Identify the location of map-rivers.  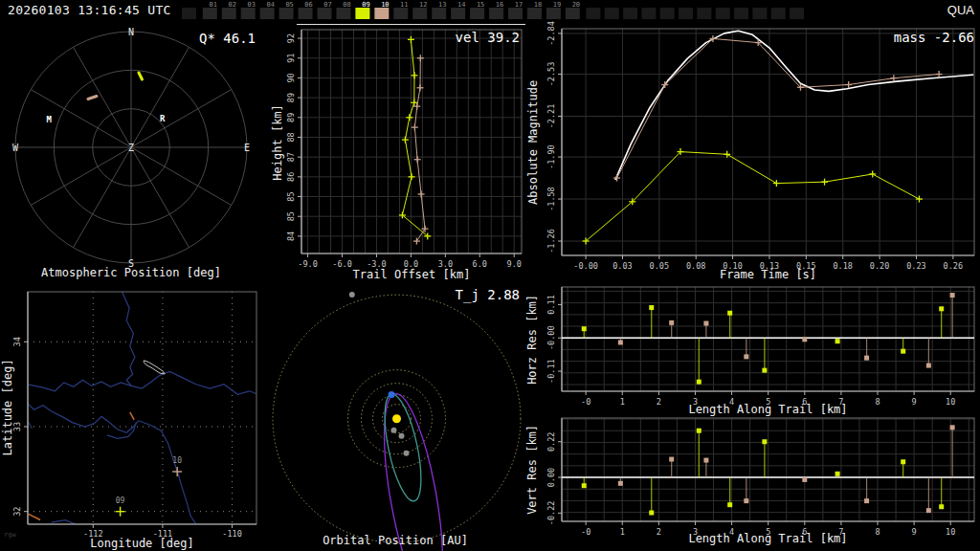
(142, 407).